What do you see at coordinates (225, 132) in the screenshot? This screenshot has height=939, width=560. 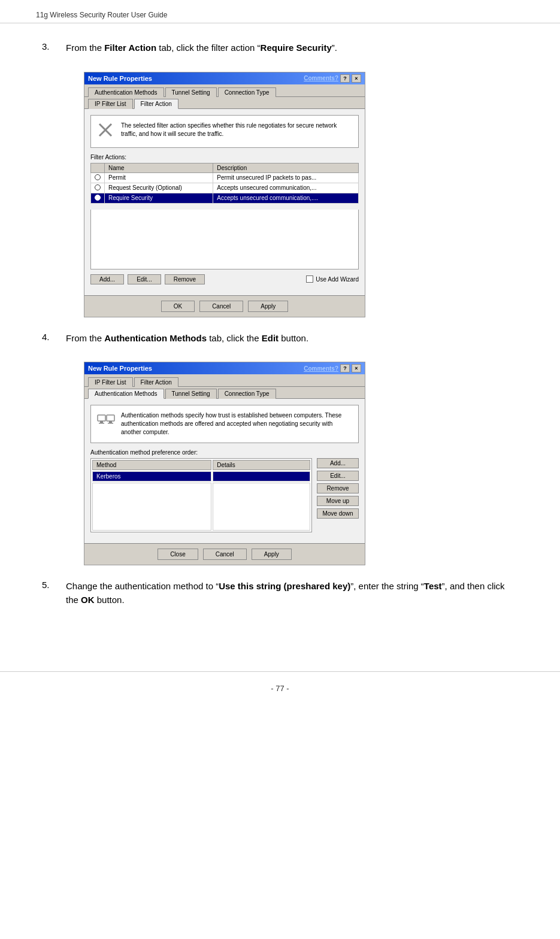 I see `dialog1-info-section: The selected filter action specifies whe…` at bounding box center [225, 132].